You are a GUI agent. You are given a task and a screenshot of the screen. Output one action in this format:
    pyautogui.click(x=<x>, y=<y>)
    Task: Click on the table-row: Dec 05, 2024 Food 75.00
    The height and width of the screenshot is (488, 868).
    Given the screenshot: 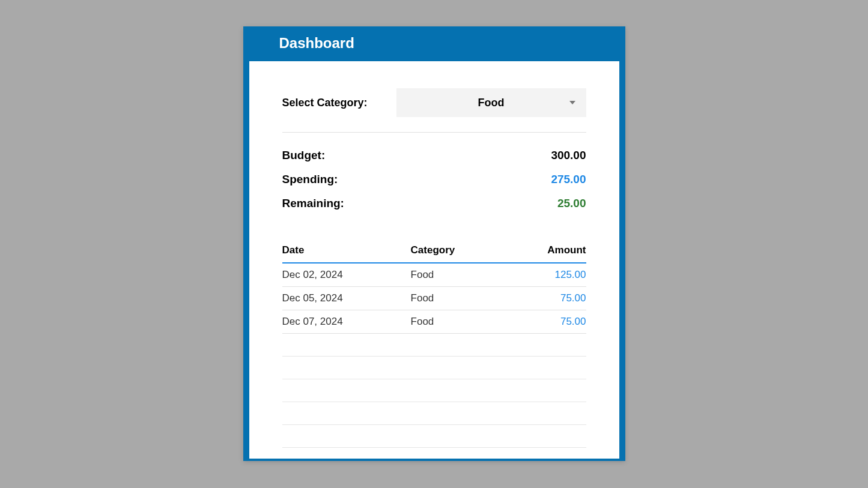 What is the action you would take?
    pyautogui.click(x=434, y=299)
    